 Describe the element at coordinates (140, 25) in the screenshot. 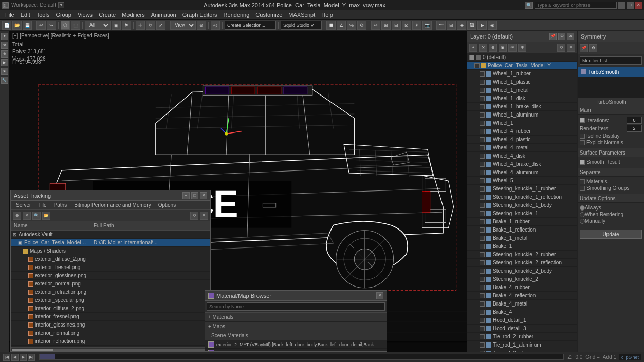

I see `move-btn: ✛` at that location.